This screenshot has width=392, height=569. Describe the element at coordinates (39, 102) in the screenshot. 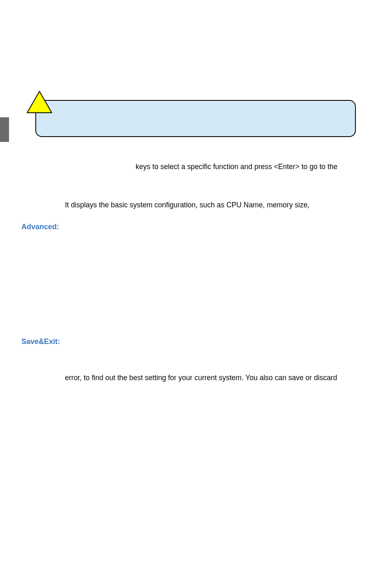

I see `caution-triangle-icon` at that location.